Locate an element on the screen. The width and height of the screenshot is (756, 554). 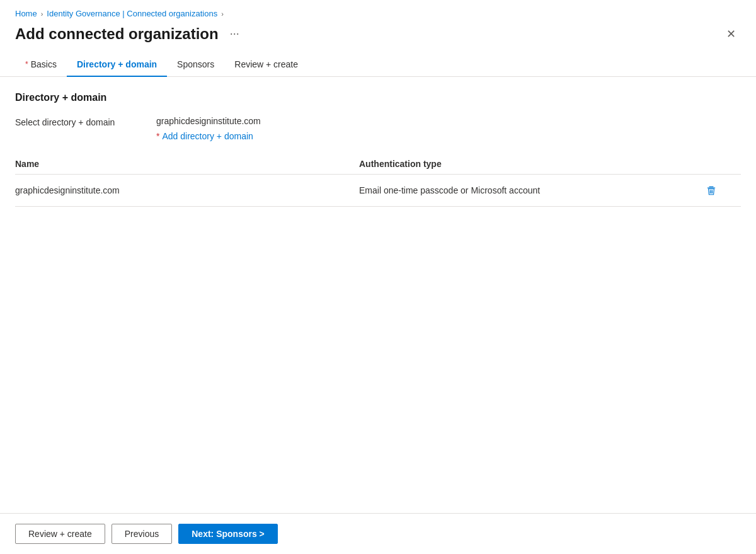
breadcrumb-identity-governance: Identity Governance | Connected organiza… is located at coordinates (132, 14).